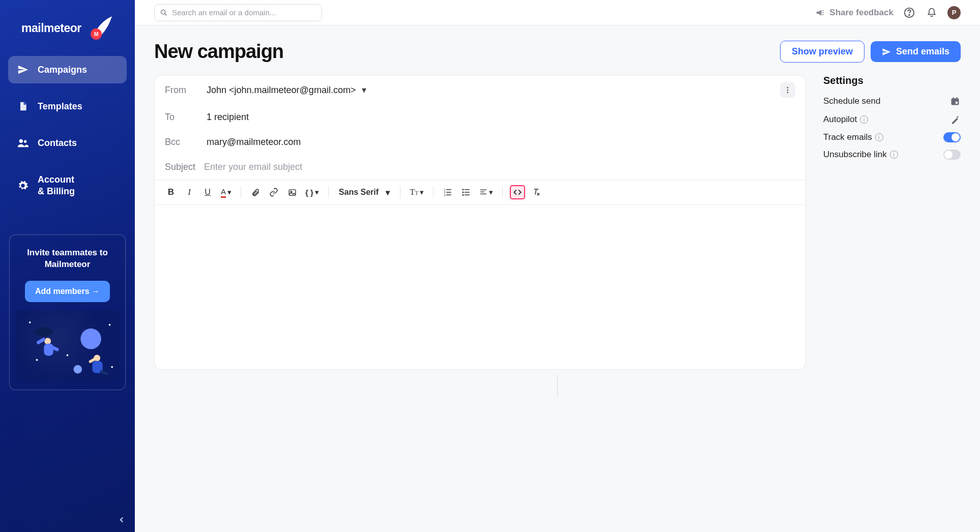 This screenshot has height=532, width=980. Describe the element at coordinates (500, 167) in the screenshot. I see `subject-input` at that location.